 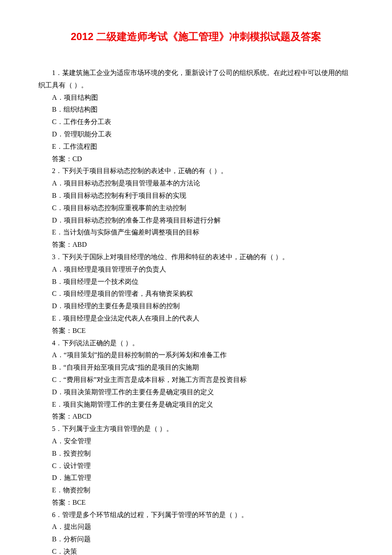 I want to click on question-stem: 5．下列属于业主方项目管理的是（ ）。, so click(x=196, y=429).